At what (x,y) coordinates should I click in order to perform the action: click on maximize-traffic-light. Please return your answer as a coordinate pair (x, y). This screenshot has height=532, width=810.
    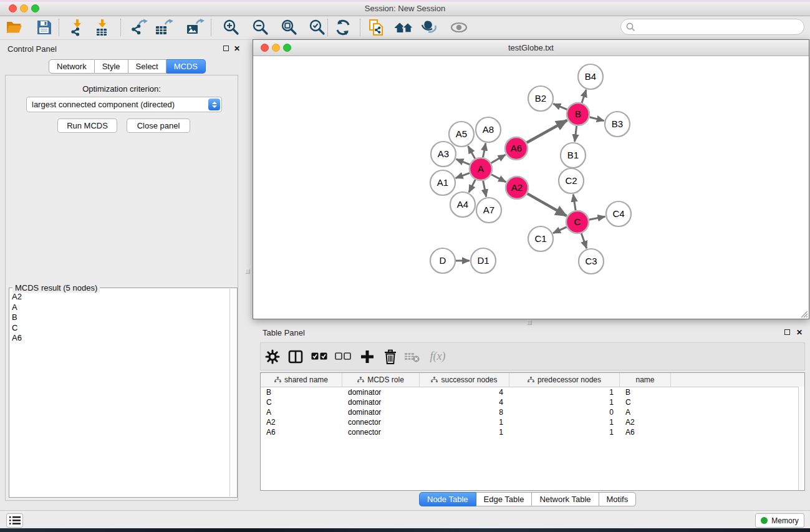
    Looking at the image, I should click on (35, 9).